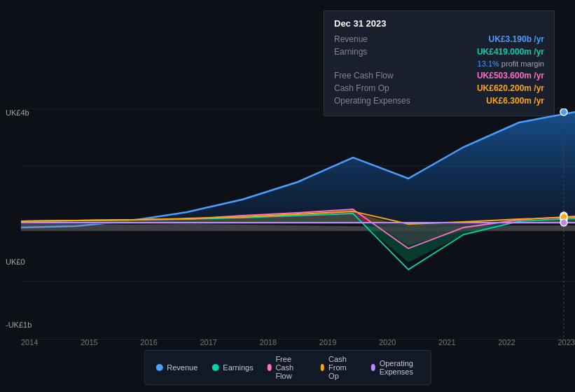  Describe the element at coordinates (439, 101) in the screenshot. I see `tooltip-row-opex: Operating Expenses UK£6.300m /yr` at that location.